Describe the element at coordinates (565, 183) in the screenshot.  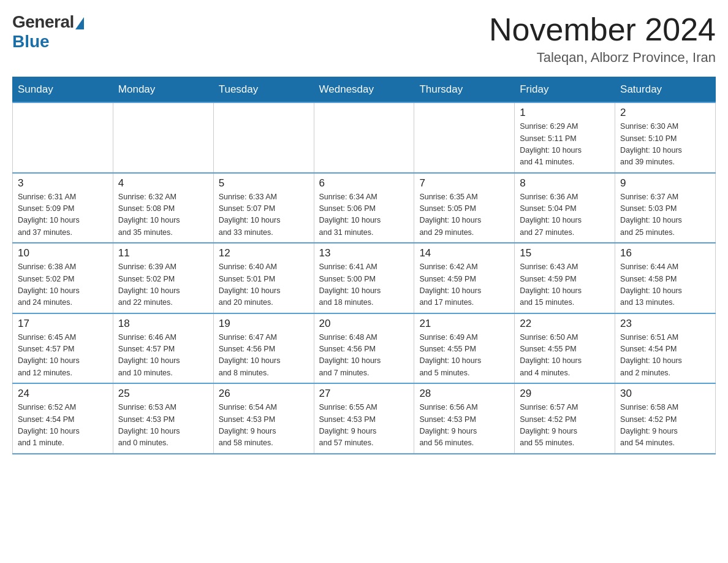
I see `day-number: 8` at that location.